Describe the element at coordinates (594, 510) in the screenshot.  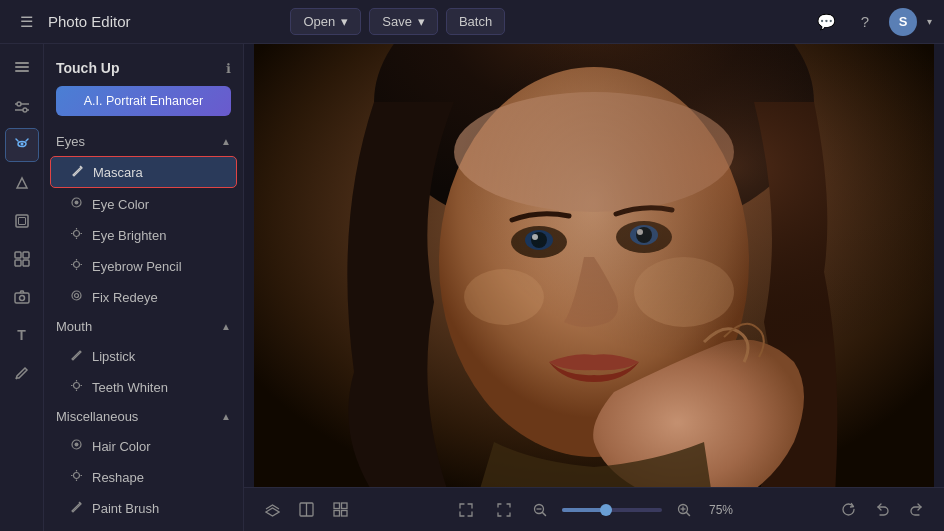
I see `bottom-center-zoom: 75%` at that location.